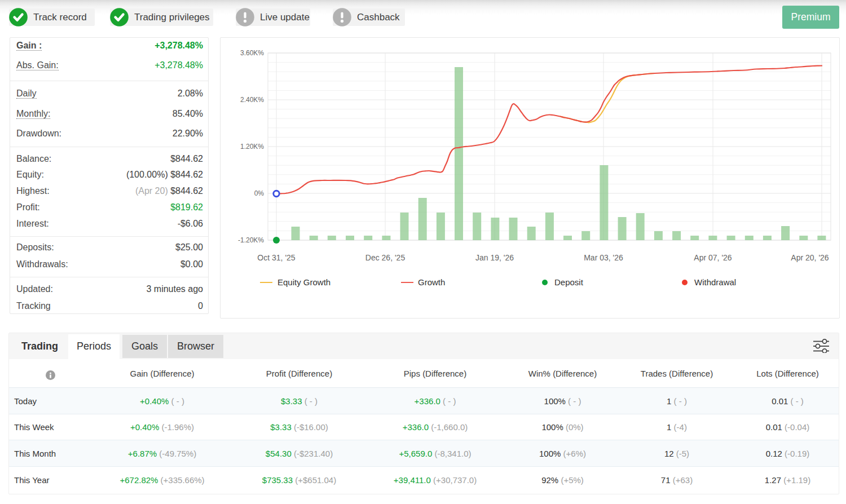  Describe the element at coordinates (431, 282) in the screenshot. I see `svg-text: Growth` at that location.